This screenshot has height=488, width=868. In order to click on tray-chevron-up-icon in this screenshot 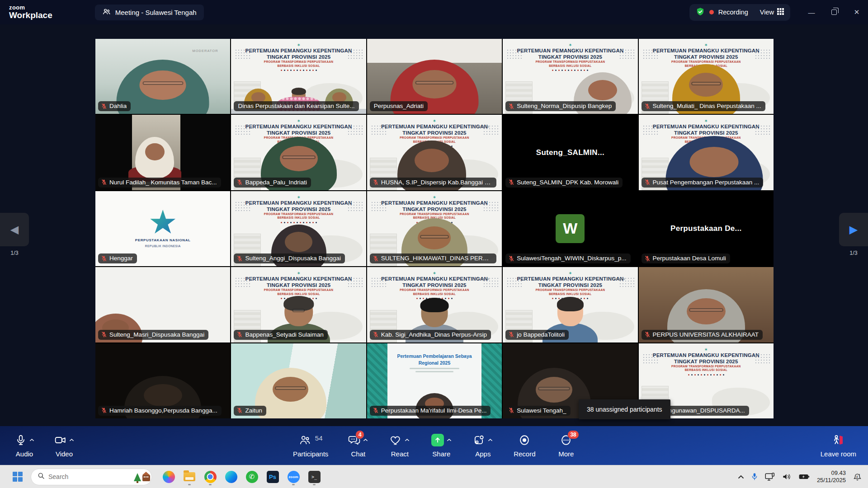, I will do `click(741, 477)`.